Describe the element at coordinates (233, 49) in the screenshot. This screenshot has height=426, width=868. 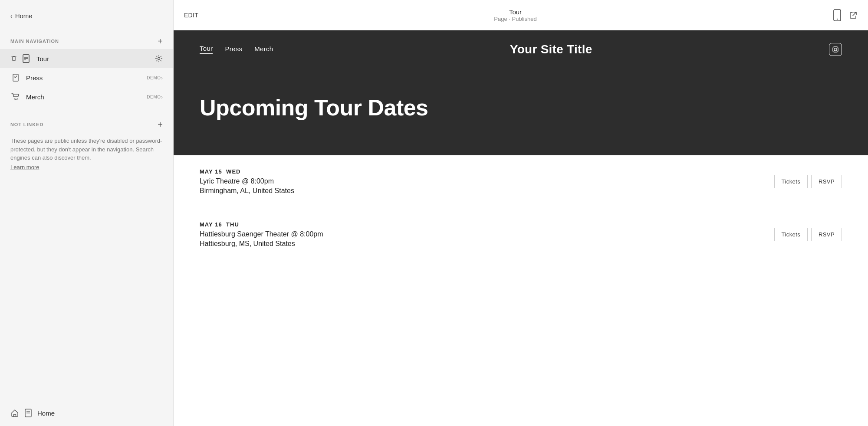
I see `site-nav-press: Press` at that location.